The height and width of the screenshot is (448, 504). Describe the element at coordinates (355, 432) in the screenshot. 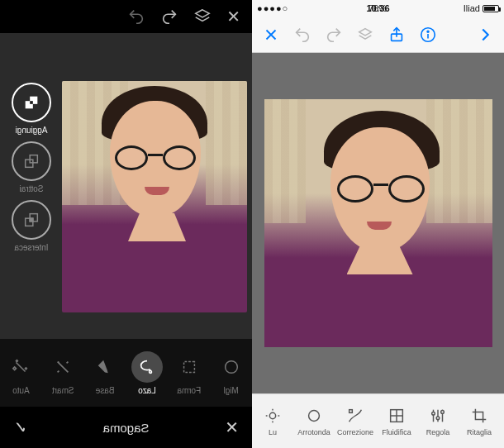

I see `tool-label: Correzione` at that location.